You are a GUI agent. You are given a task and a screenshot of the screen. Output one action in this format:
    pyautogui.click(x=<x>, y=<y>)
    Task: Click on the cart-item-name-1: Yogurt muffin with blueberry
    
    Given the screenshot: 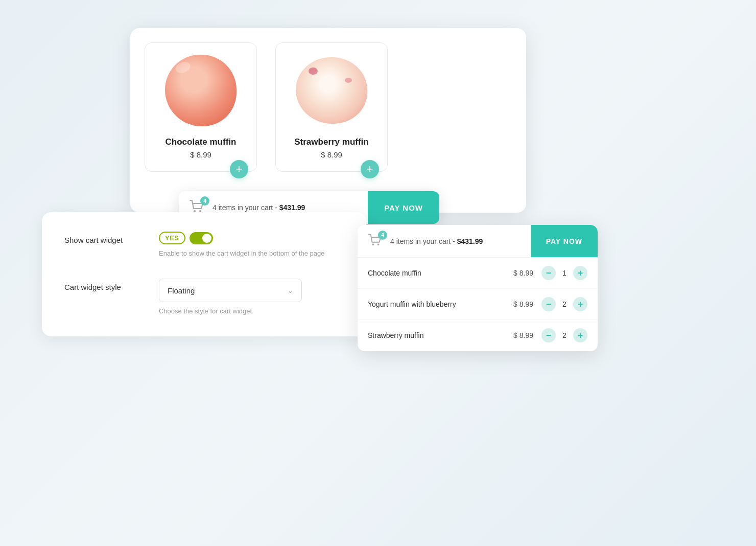 What is the action you would take?
    pyautogui.click(x=435, y=304)
    